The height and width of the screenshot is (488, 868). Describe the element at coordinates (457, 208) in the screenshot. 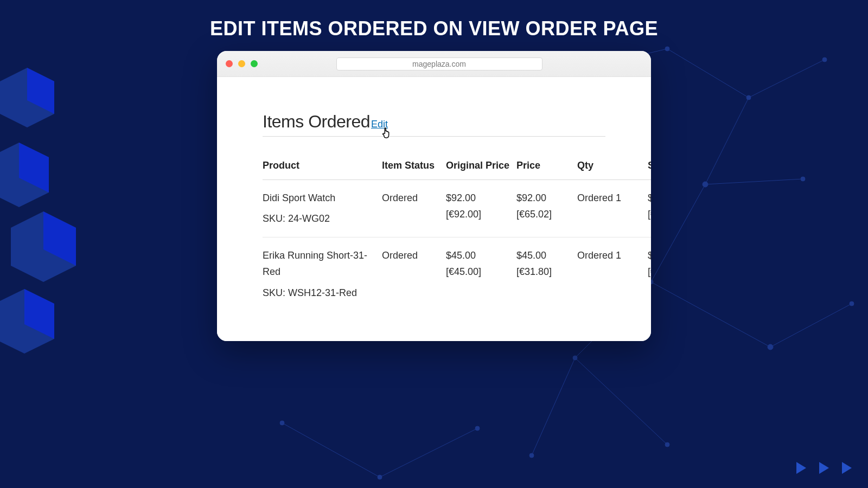

I see `table-row: Didi Sport Watch SKU: 24-WG02 Ordered $9…` at that location.